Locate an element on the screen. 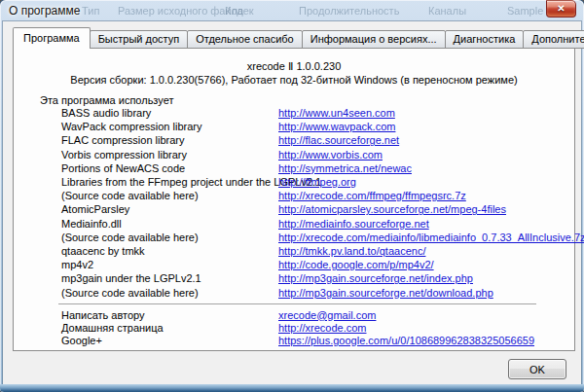  library-label: Mediainfo.dll is located at coordinates (169, 224).